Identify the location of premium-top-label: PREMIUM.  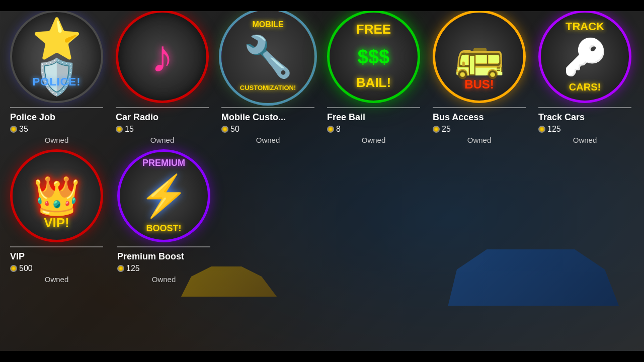
(164, 163).